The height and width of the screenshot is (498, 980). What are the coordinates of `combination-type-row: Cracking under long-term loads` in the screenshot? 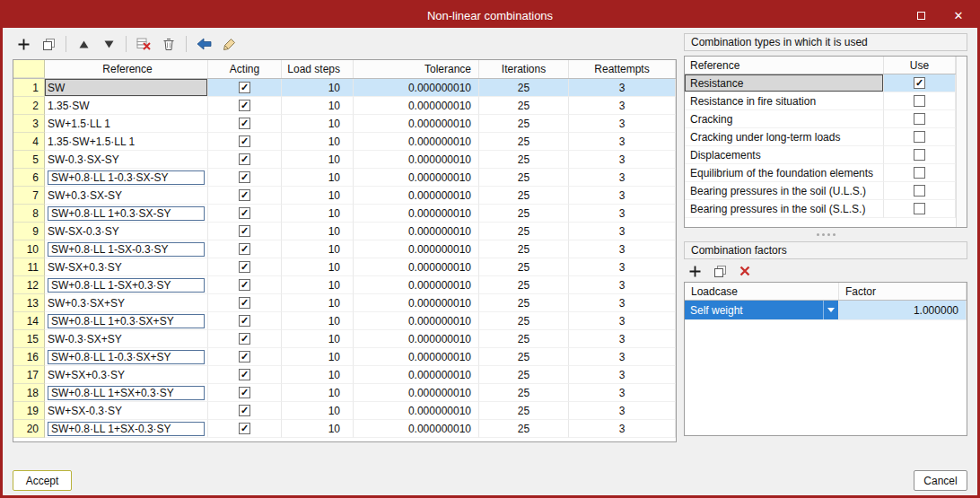 It's located at (820, 137).